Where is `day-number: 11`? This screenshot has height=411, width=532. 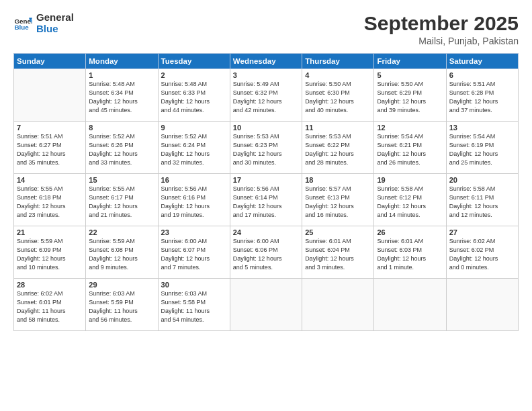
day-number: 11 is located at coordinates (338, 128).